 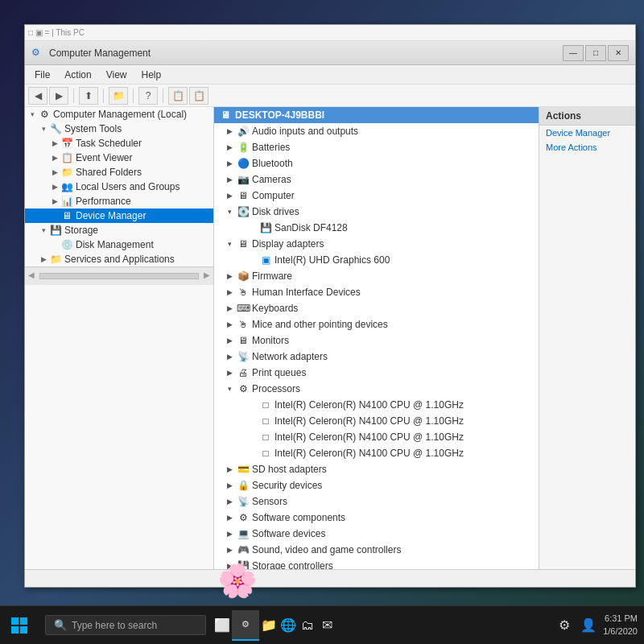 I want to click on cpu2-icon: □, so click(x=266, y=437).